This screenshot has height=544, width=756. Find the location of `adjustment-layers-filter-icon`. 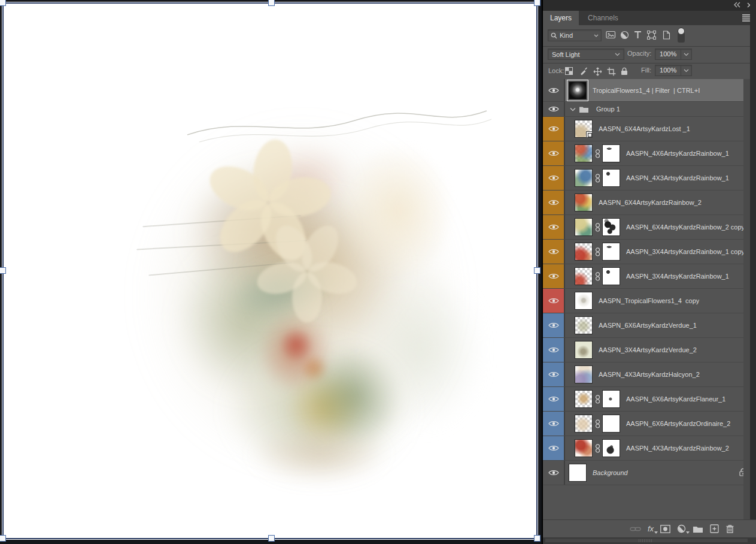

adjustment-layers-filter-icon is located at coordinates (625, 35).